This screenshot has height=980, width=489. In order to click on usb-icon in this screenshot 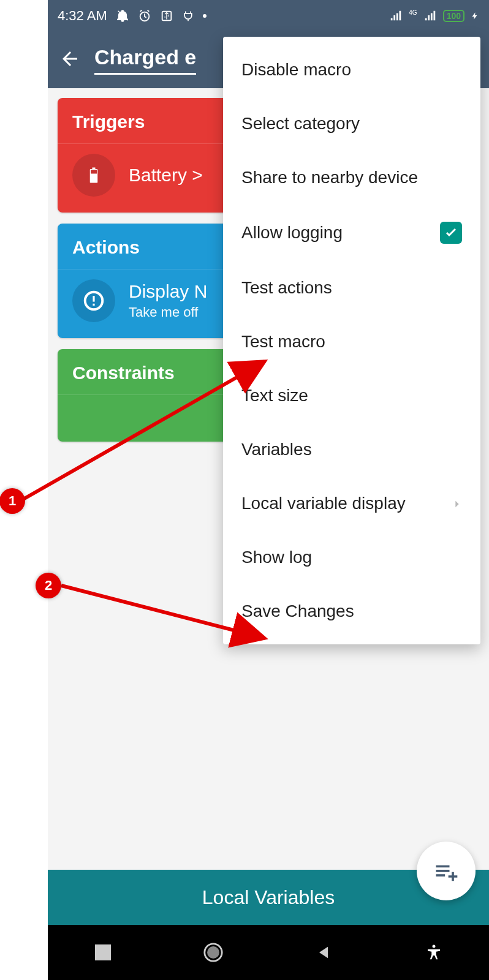, I will do `click(167, 16)`.